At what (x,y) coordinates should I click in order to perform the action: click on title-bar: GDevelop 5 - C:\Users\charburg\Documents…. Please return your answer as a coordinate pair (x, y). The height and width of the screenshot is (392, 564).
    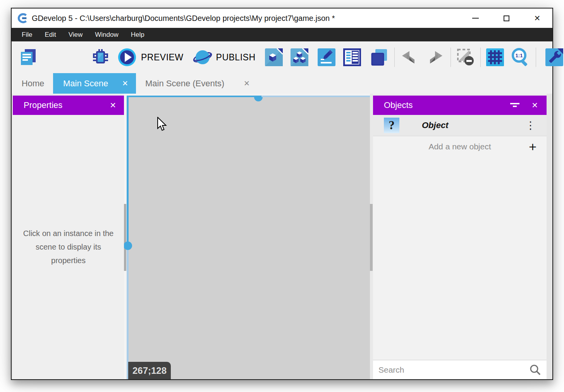
    Looking at the image, I should click on (282, 18).